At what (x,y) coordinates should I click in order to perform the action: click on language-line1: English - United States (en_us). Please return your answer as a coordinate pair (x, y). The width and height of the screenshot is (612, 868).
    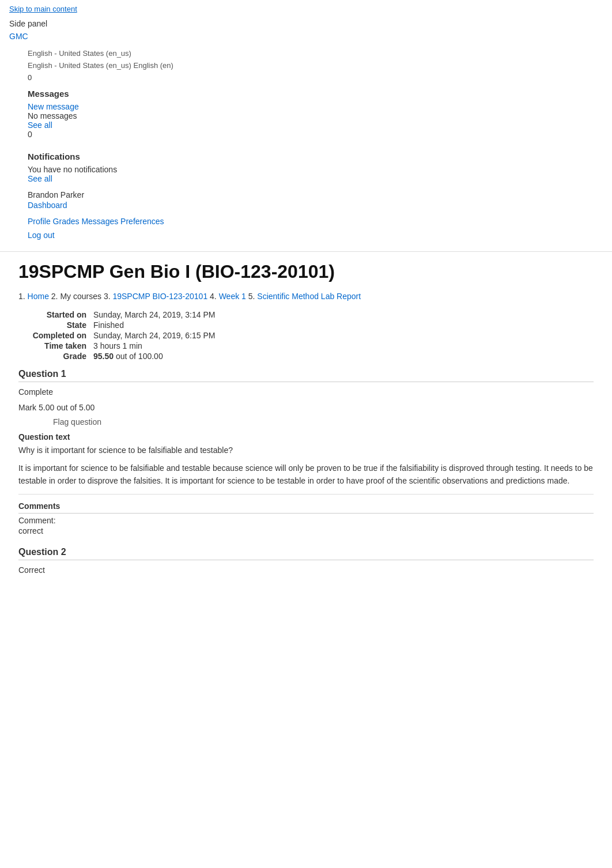
    Looking at the image, I should click on (306, 54).